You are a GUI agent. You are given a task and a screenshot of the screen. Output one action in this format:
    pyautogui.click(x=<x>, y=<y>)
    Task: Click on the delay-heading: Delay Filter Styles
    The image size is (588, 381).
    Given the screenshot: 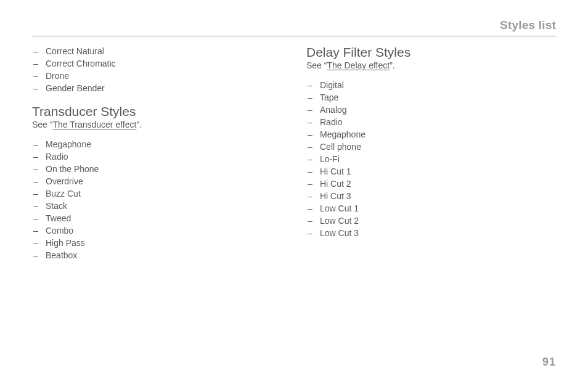 What is the action you would take?
    pyautogui.click(x=431, y=52)
    